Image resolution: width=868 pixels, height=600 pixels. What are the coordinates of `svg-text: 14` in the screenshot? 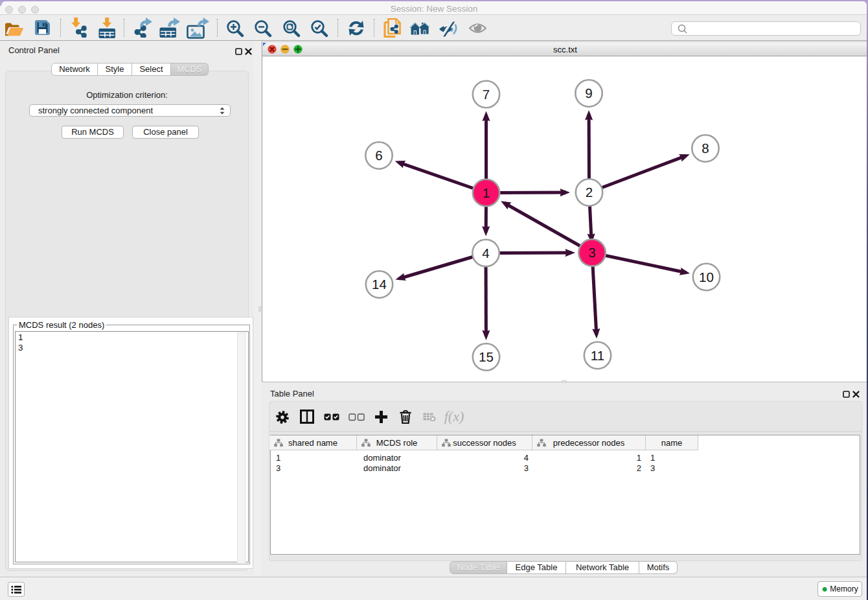 It's located at (380, 285).